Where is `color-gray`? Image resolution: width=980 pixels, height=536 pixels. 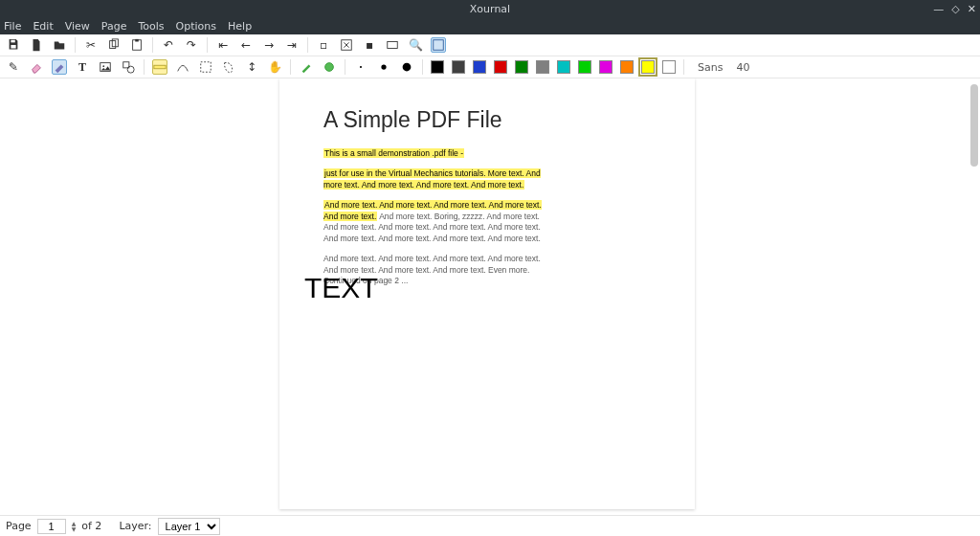
color-gray is located at coordinates (543, 67).